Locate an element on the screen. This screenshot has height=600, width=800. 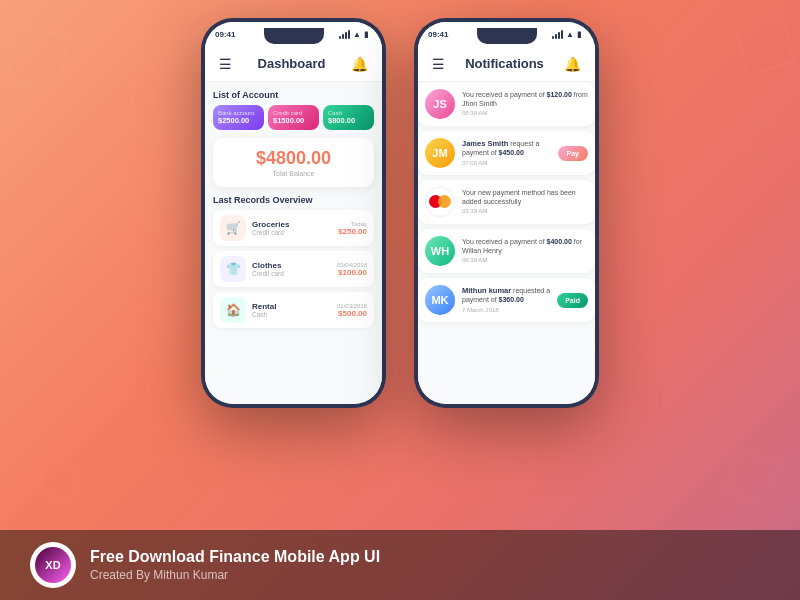
rental-amount: $500.00 is located at coordinates (352, 314).